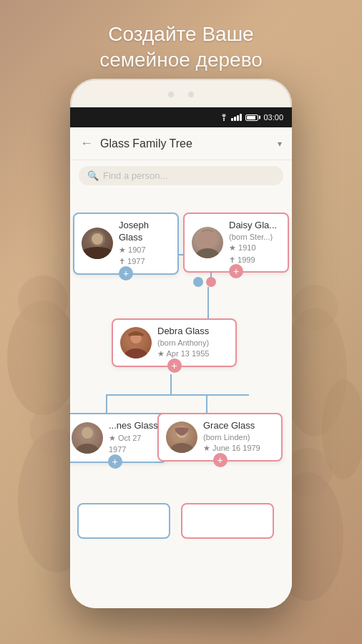 This screenshot has height=644, width=362. I want to click on joseph-info: Joseph Glass ★ 1907 ✝ 1977, so click(145, 243).